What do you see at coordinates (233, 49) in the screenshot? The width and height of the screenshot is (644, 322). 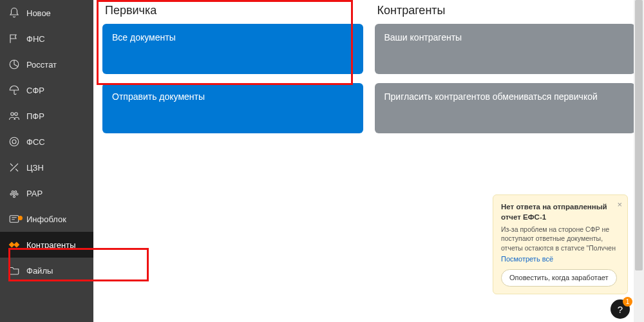 I see `card-all-documents: Все документы` at bounding box center [233, 49].